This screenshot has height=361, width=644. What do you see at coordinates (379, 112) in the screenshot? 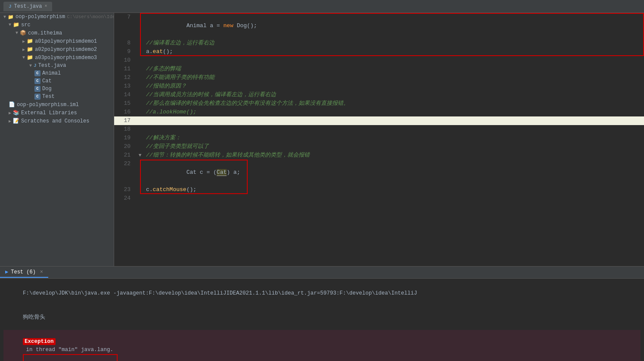
I see `code-line-16: 16 //a.lookHome();` at bounding box center [379, 112].